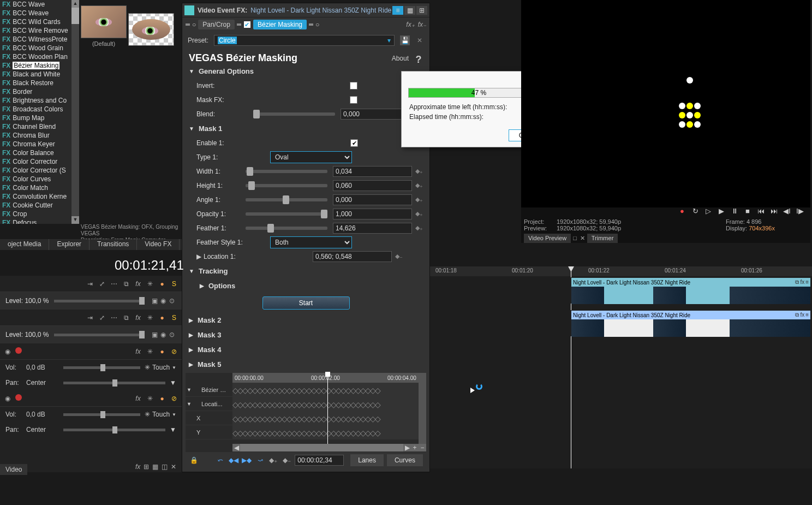 Image resolution: width=812 pixels, height=505 pixels. I want to click on track2-rec-icon: ⊙, so click(172, 335).